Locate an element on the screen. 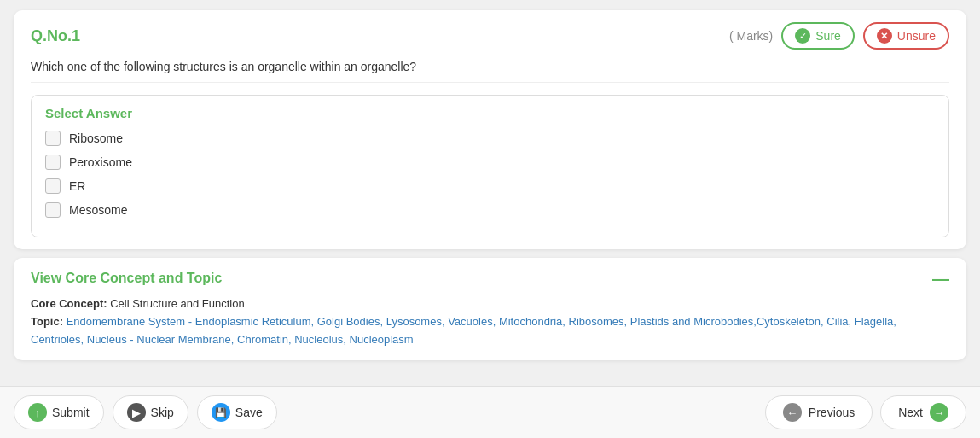  next-button: Next → is located at coordinates (923, 412).